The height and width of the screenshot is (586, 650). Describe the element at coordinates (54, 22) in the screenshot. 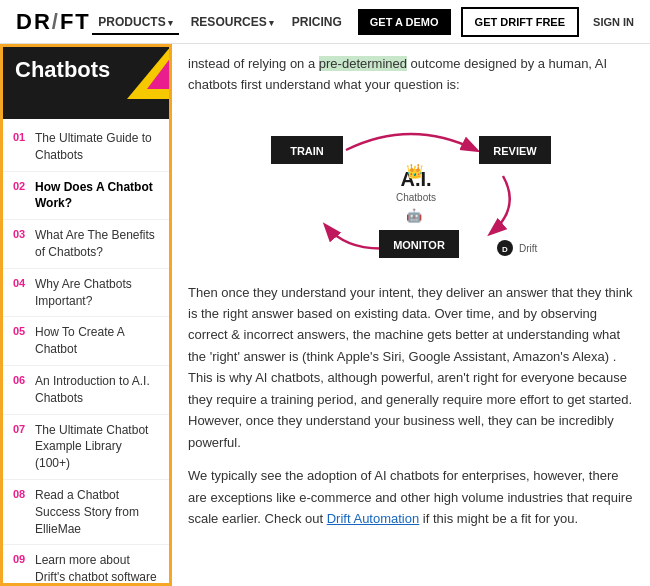

I see `site-logo: DR/FT` at that location.